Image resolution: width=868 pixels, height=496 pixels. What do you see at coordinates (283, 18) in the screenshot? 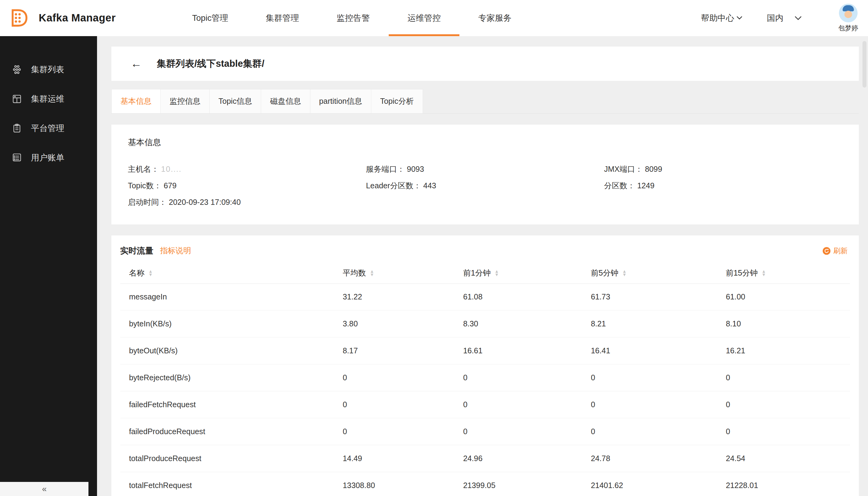
I see `nav-cluster-management: 集群管理` at bounding box center [283, 18].